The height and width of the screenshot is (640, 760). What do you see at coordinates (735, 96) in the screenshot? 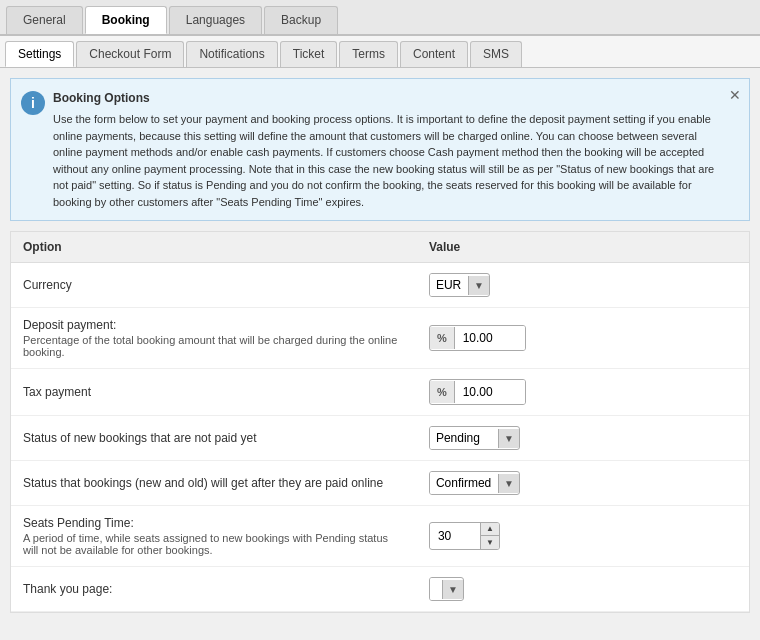
I see `close-icon: ✕` at bounding box center [735, 96].